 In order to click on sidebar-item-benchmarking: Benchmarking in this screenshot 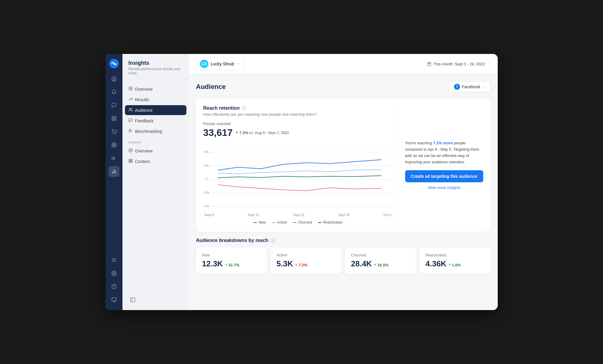, I will do `click(156, 131)`.